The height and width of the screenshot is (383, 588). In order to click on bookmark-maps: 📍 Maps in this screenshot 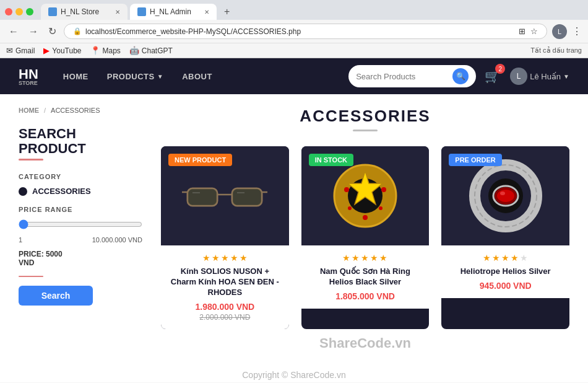, I will do `click(105, 51)`.